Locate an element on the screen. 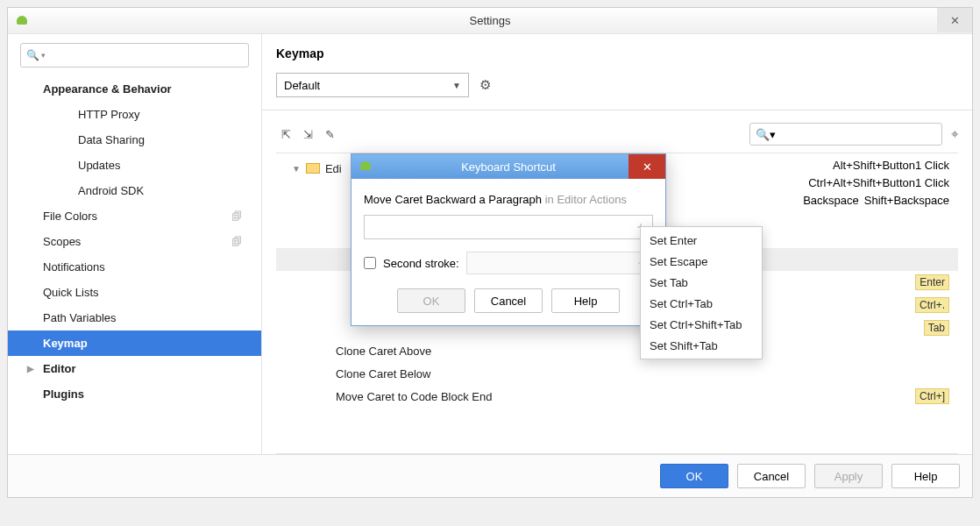 The height and width of the screenshot is (526, 980). shortcut-badge: Ctrl+] is located at coordinates (933, 396).